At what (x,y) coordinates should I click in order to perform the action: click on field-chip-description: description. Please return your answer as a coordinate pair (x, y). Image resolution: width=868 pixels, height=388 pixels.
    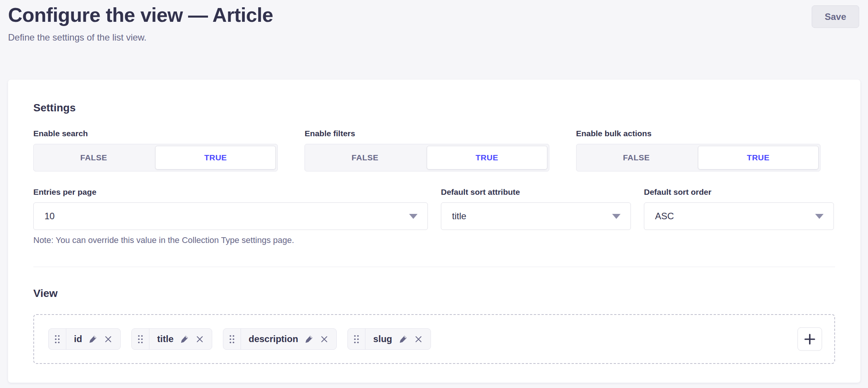
    Looking at the image, I should click on (280, 339).